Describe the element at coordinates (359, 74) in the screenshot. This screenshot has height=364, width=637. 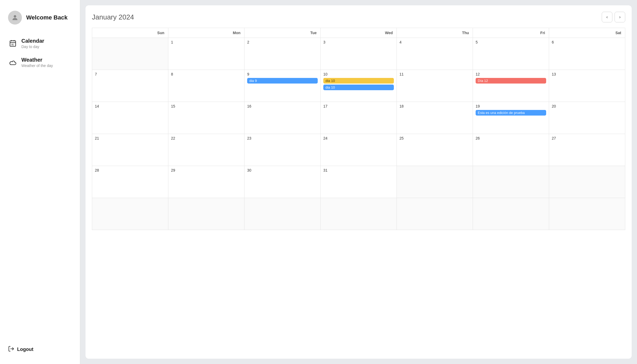
I see `day-number: 10` at that location.